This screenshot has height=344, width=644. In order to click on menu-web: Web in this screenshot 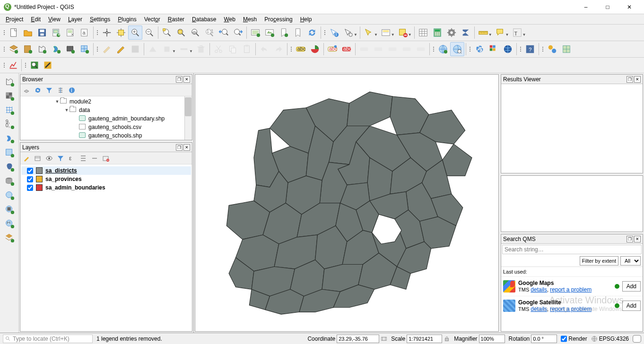, I will do `click(229, 19)`.